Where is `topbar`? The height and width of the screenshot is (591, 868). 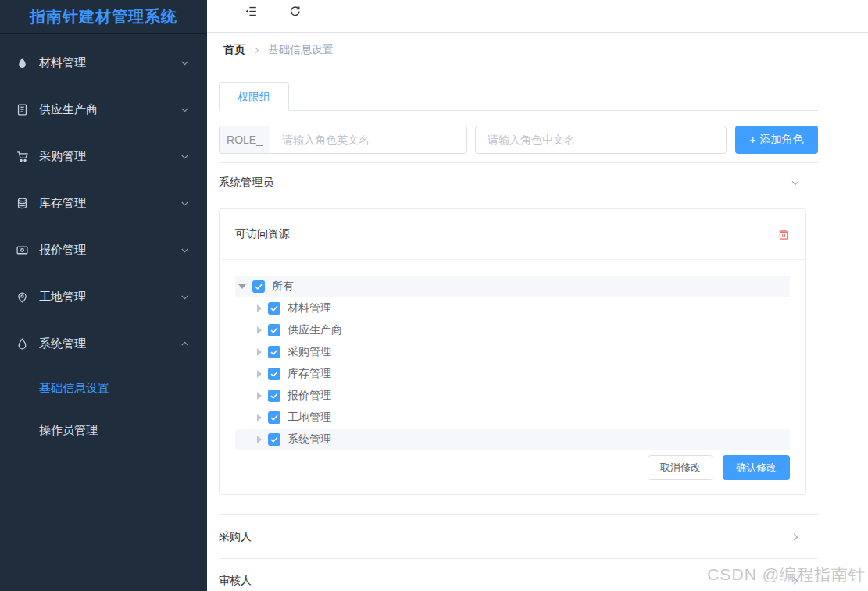
topbar is located at coordinates (538, 16).